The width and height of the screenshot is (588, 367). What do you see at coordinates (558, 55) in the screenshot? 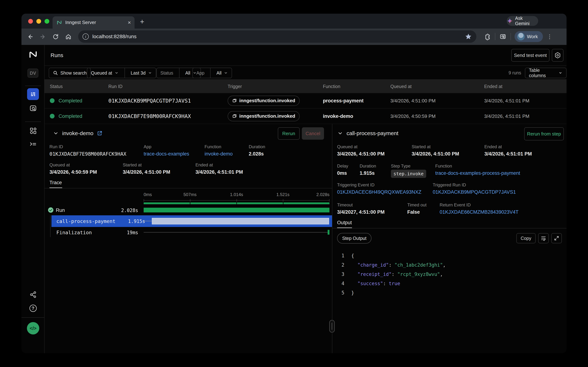
I see `settings-button` at bounding box center [558, 55].